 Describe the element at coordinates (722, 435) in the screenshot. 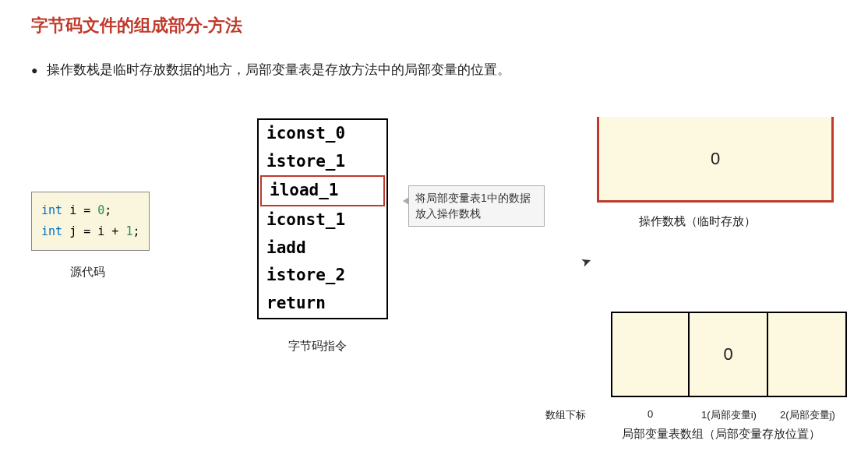

I see `lvt-label: 局部变量表数组（局部变量存放位置）` at that location.